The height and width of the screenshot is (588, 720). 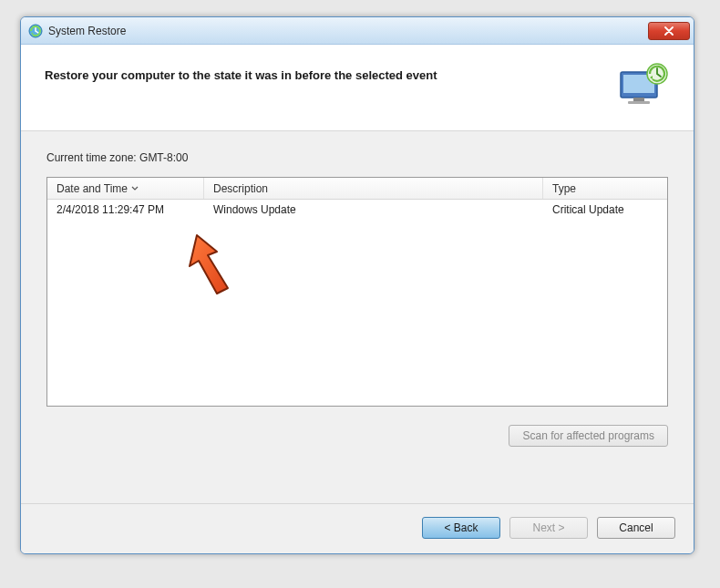 I want to click on page-heading: Restore your computer to the state it wa…, so click(x=322, y=73).